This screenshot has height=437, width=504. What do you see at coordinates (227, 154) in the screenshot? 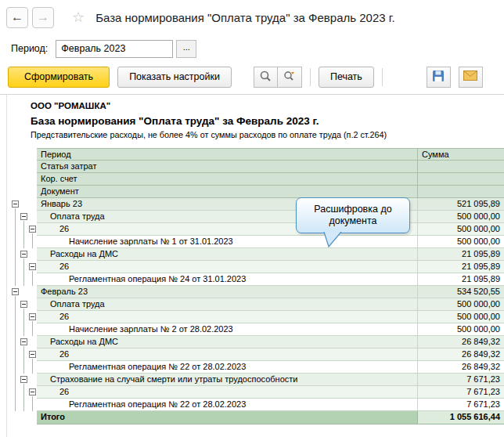
I see `header-cell: Период` at bounding box center [227, 154].